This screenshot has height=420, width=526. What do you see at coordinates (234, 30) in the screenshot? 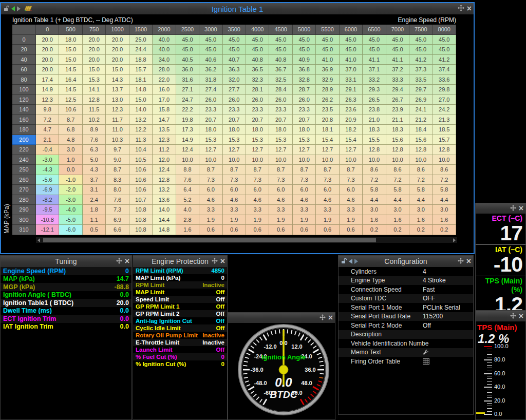
I see `col-header: 3500` at bounding box center [234, 30].